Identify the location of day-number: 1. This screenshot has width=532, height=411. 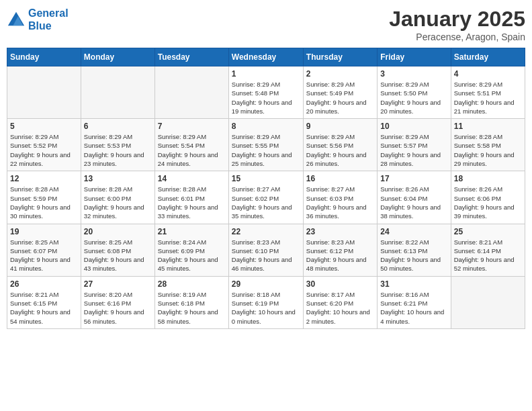
(266, 74).